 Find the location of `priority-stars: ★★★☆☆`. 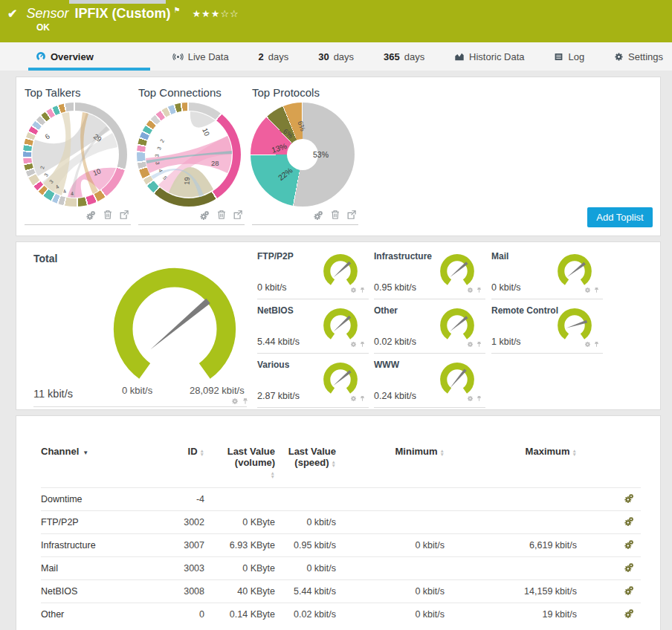

priority-stars: ★★★☆☆ is located at coordinates (216, 13).